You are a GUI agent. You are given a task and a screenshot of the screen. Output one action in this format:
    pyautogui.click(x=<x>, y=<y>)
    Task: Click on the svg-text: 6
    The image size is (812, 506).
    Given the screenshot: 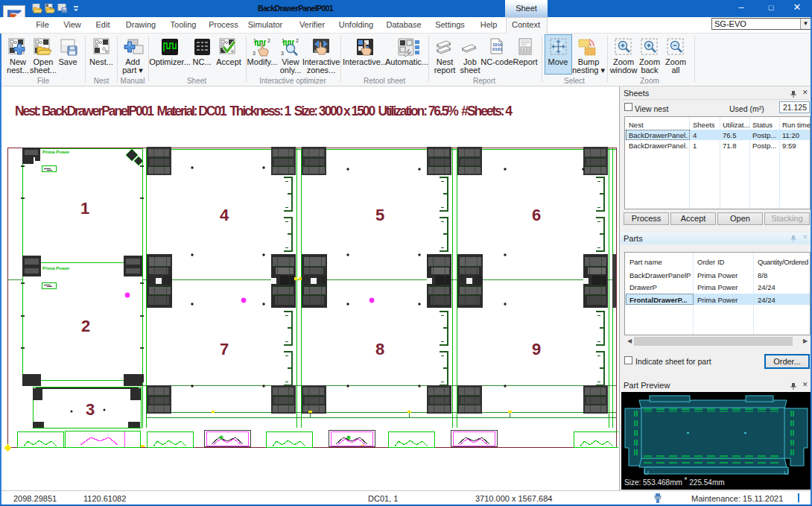 What is the action you would take?
    pyautogui.click(x=536, y=215)
    